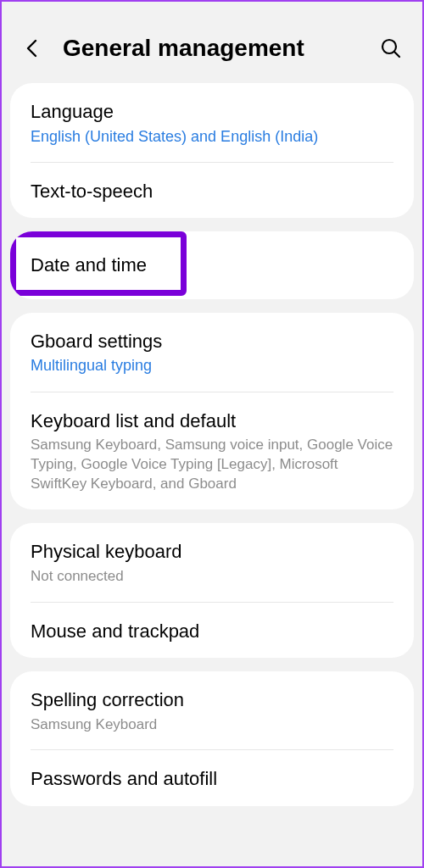  Describe the element at coordinates (212, 112) in the screenshot. I see `row-title: Language` at that location.